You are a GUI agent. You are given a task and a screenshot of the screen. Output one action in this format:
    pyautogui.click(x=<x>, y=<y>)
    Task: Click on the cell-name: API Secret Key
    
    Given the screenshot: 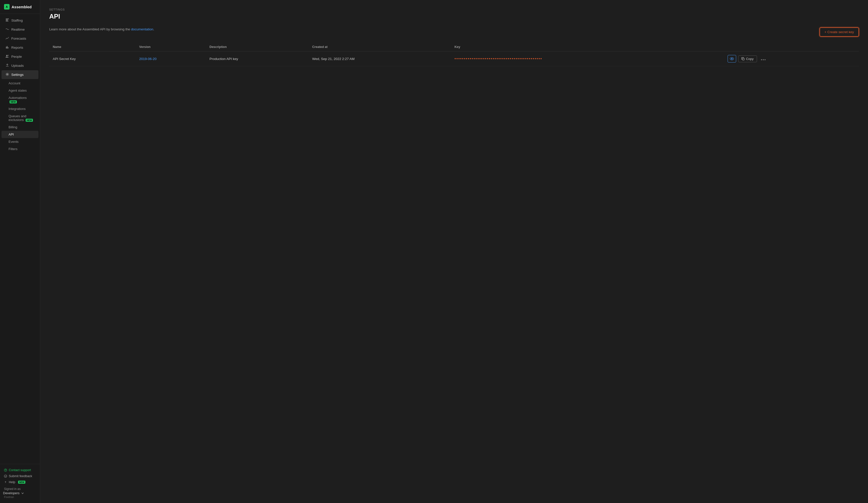 What is the action you would take?
    pyautogui.click(x=92, y=59)
    